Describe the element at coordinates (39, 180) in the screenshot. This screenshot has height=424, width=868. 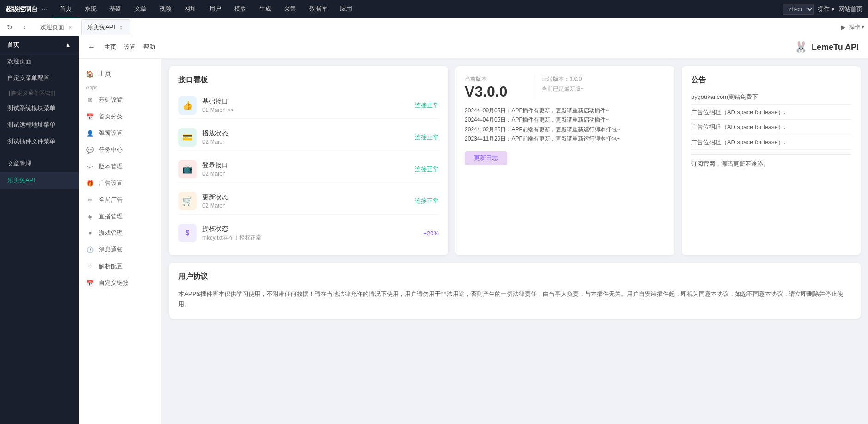
I see `sidebar-item-lemetuapi: 乐美兔API` at that location.